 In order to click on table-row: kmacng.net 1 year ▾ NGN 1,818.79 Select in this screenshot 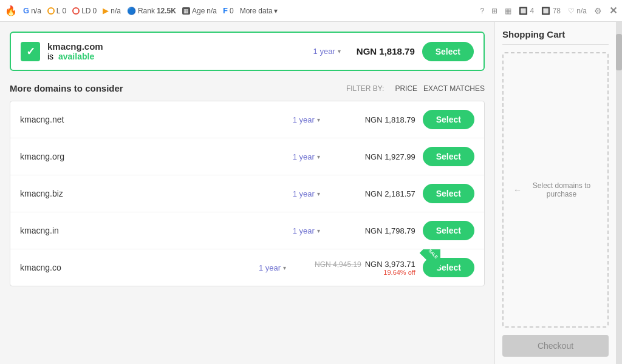, I will do `click(247, 120)`.